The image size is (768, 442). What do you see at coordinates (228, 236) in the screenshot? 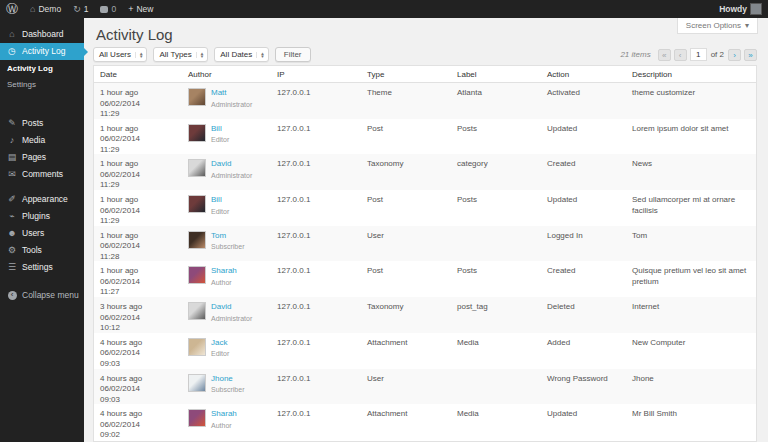
I see `author-link: Tom` at bounding box center [228, 236].